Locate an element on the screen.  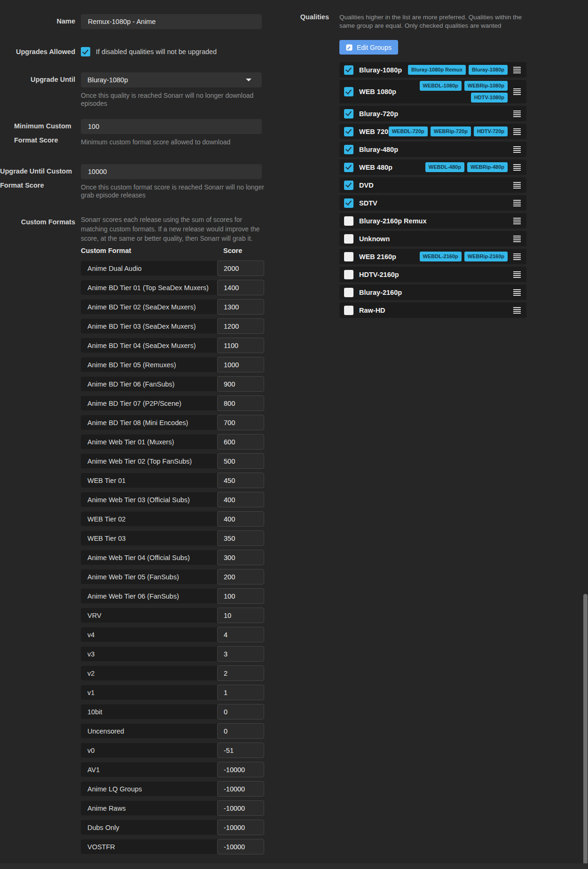
cf-name: 10bit is located at coordinates (149, 712).